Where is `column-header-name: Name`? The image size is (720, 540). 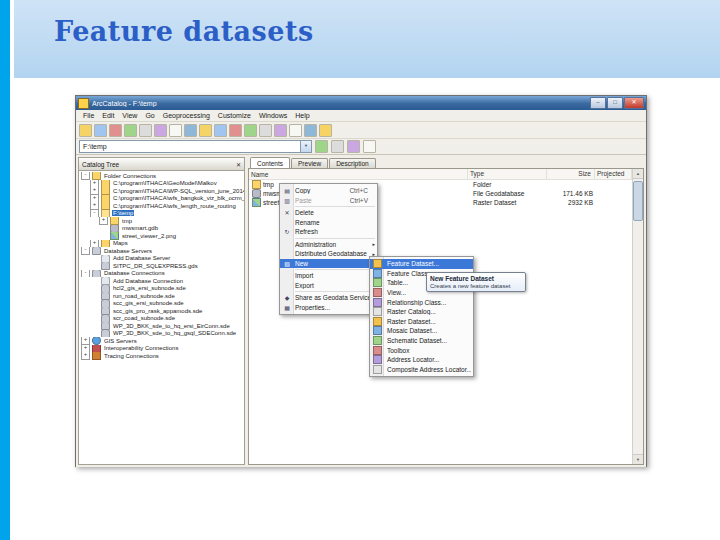
column-header-name: Name is located at coordinates (358, 174).